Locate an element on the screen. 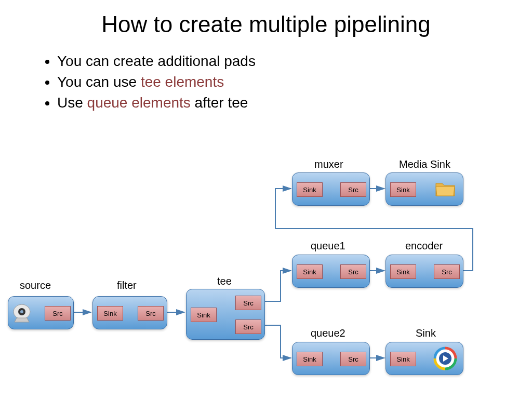 The image size is (532, 399). bullet-2: You can use tee elements is located at coordinates (295, 82).